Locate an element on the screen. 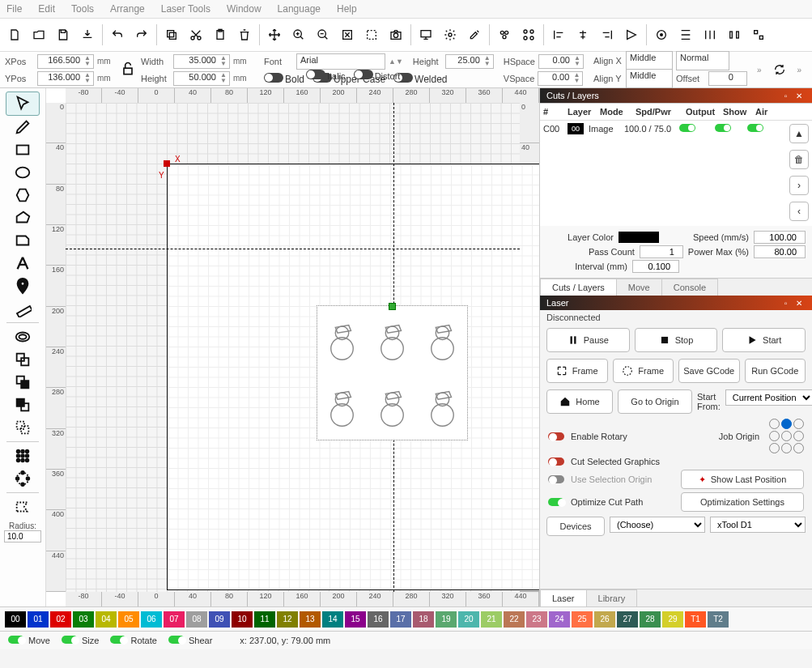  hspace-input: 0.00▲▼ is located at coordinates (561, 62).